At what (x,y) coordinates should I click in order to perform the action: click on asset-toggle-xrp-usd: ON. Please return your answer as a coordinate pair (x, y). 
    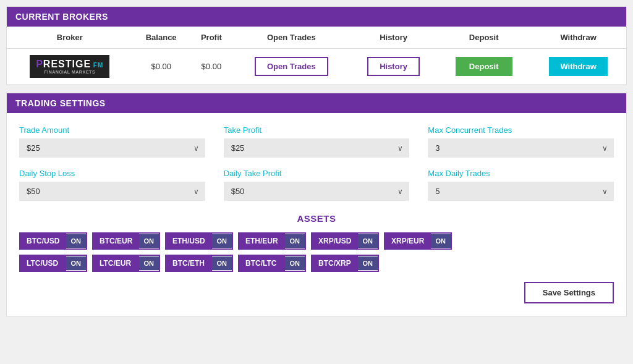
    Looking at the image, I should click on (368, 241).